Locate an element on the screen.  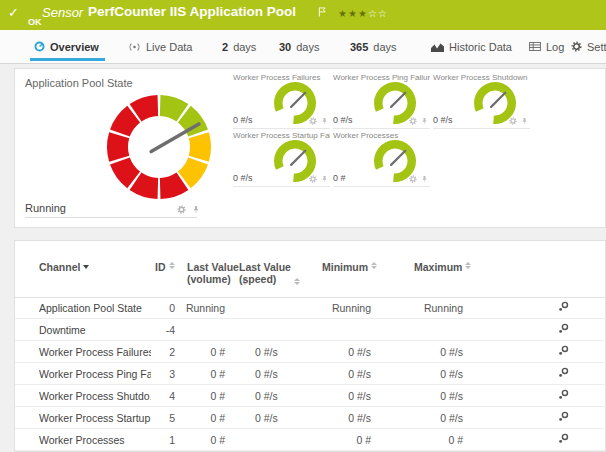
tab-2-days: 2 days is located at coordinates (239, 46).